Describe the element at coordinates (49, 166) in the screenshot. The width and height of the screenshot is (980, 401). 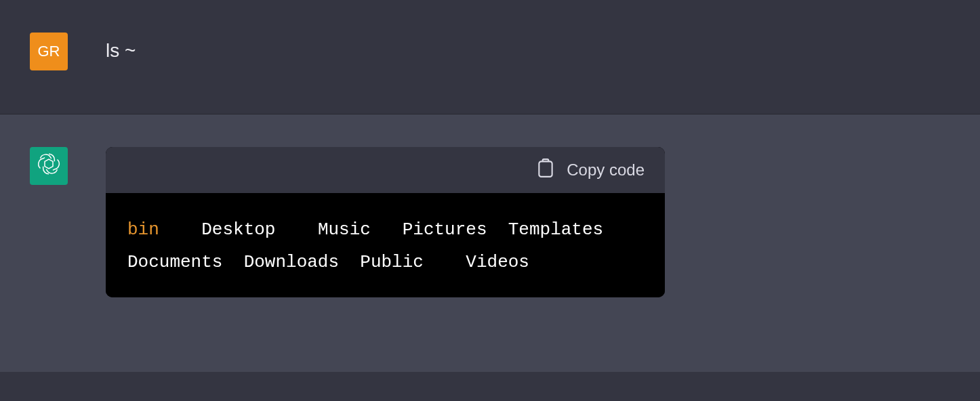
I see `openai-logo-icon` at that location.